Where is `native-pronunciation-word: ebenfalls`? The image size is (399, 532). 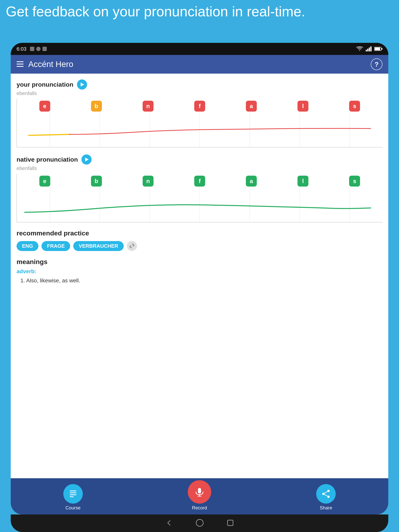 native-pronunciation-word: ebenfalls is located at coordinates (200, 168).